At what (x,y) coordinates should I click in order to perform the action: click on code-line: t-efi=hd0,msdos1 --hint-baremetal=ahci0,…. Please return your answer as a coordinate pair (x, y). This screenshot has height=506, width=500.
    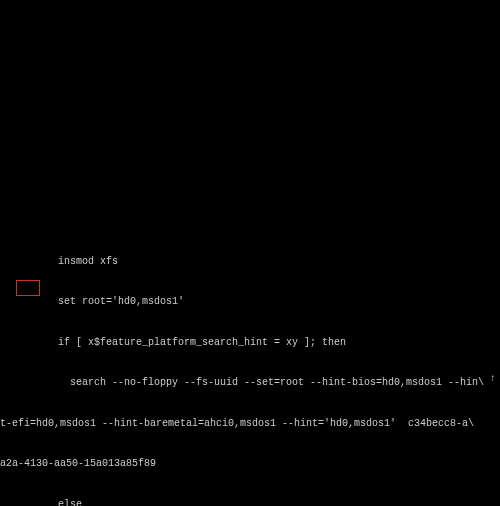
    Looking at the image, I should click on (250, 424).